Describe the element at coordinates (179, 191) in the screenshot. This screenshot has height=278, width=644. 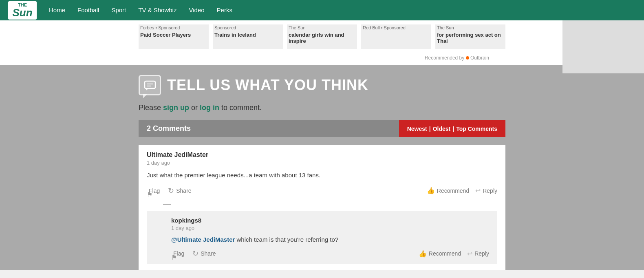
I see `share-button: Share` at that location.